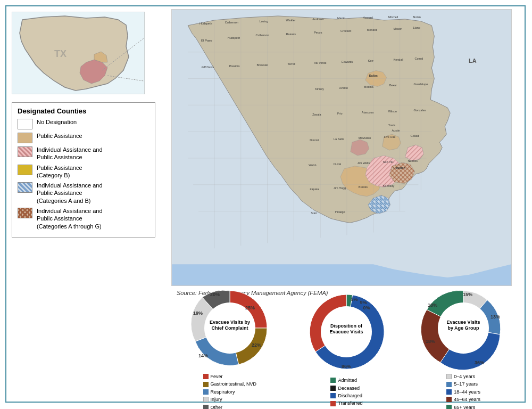 This screenshot has width=532, height=409. I want to click on svg-text: Mitchell, so click(394, 17).